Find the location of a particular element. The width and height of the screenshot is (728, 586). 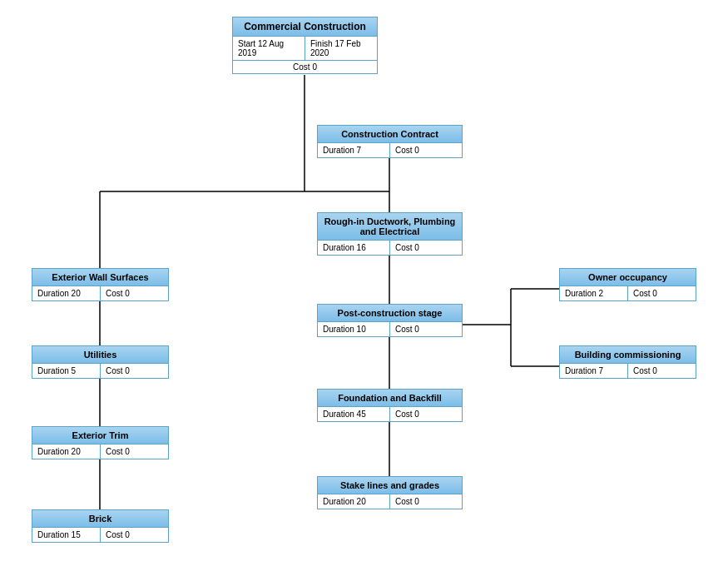

root-title-text: Commercial Construction is located at coordinates (305, 27).